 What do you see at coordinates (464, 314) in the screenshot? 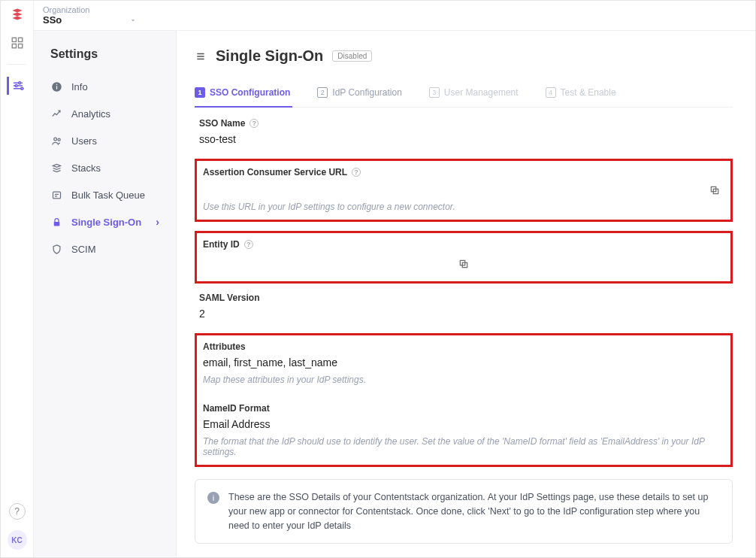
I see `field-value: 2` at bounding box center [464, 314].